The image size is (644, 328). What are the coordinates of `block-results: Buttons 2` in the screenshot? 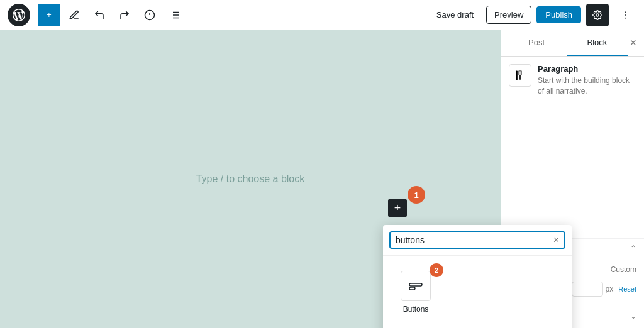 It's located at (477, 292).